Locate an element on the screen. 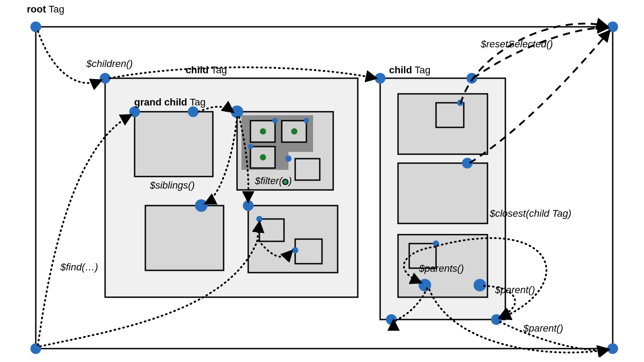  parent1-method-label: $parent() is located at coordinates (515, 290).